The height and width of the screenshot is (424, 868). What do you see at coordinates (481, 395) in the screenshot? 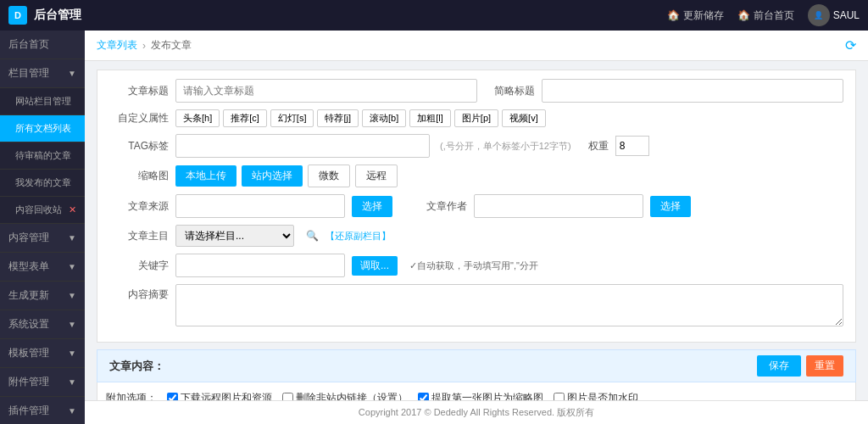
I see `addon-check-3: 提取第一张图片为缩略图` at bounding box center [481, 395].